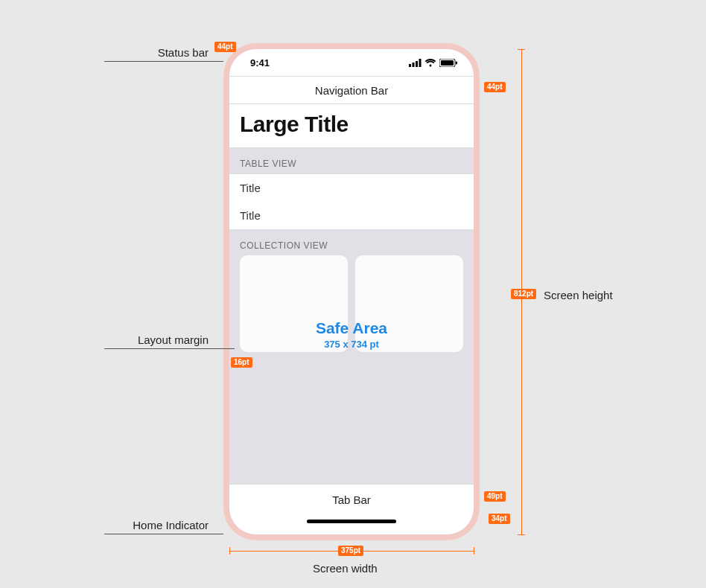  What do you see at coordinates (416, 63) in the screenshot?
I see `cellular-icon` at bounding box center [416, 63].